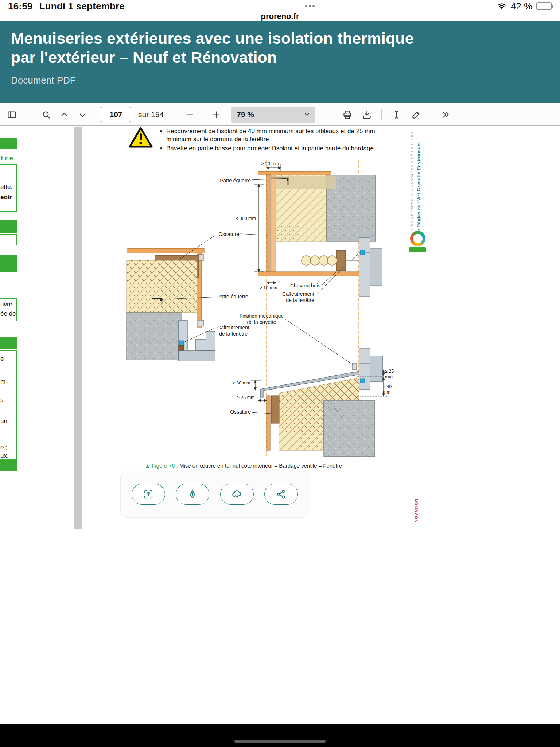 This screenshot has width=560, height=747. What do you see at coordinates (4, 448) in the screenshot?
I see `page-edge-fragment: e ;` at bounding box center [4, 448].